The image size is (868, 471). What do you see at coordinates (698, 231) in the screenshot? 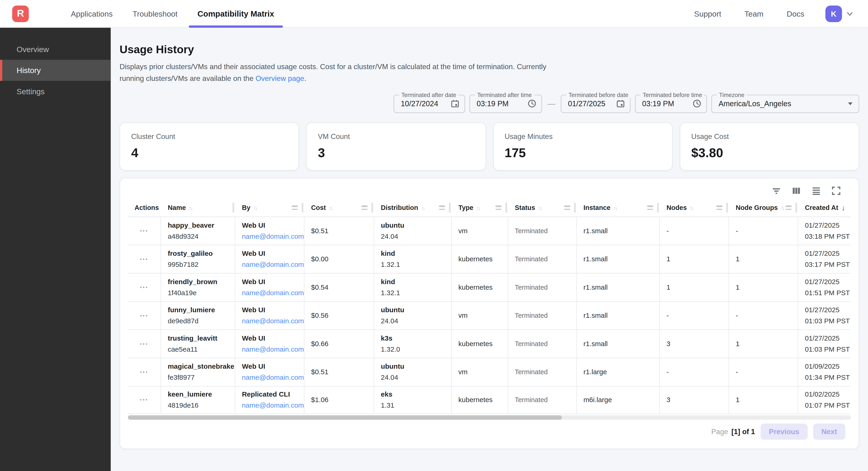
I see `nodes-text: -` at bounding box center [698, 231].